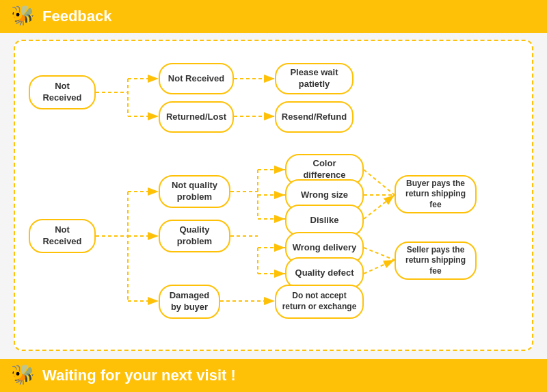 The height and width of the screenshot is (392, 547). I want to click on returned-lost-box: Returned/Lost, so click(196, 117).